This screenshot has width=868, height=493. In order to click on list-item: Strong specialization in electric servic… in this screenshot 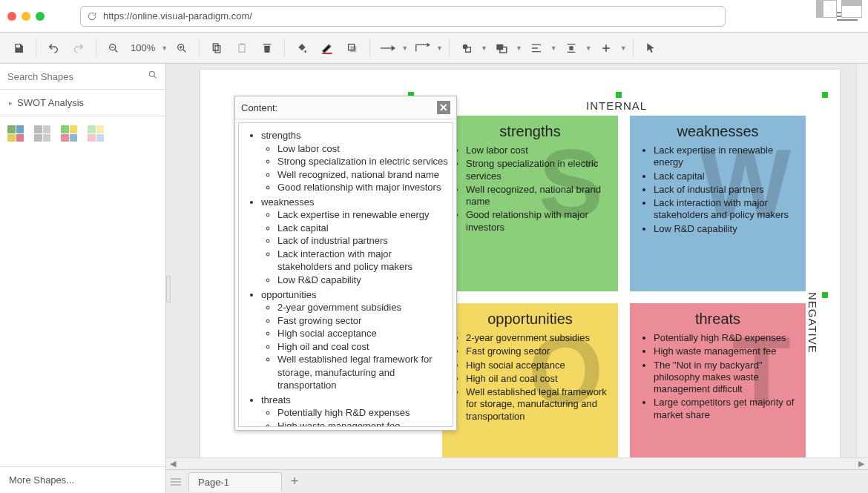, I will do `click(537, 171)`.